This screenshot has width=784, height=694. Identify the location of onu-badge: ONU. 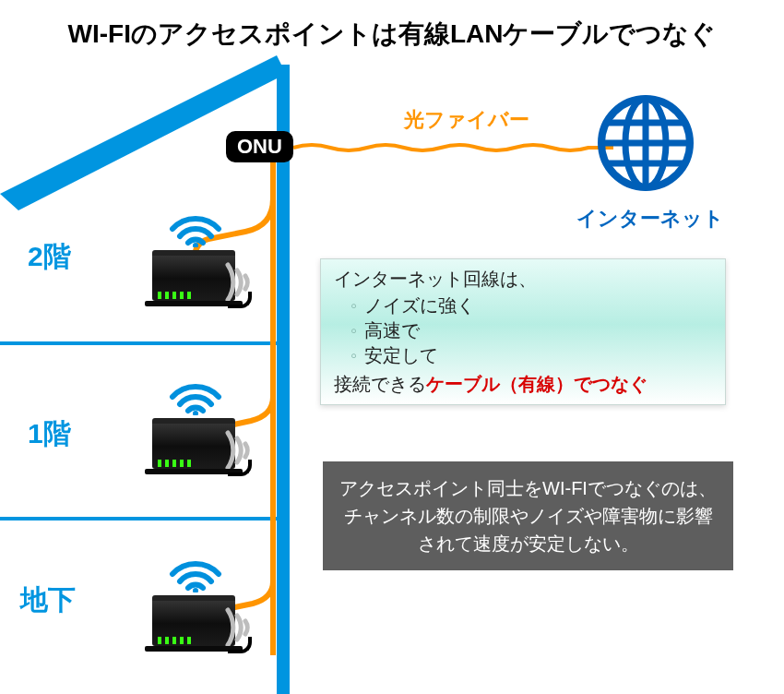
(260, 147).